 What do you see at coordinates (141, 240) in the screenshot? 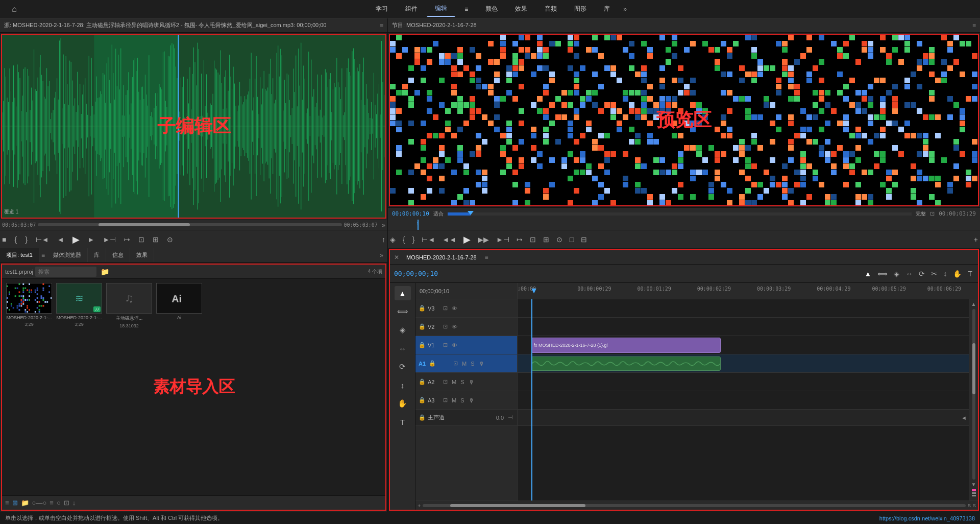
I see `source-overwrite-btn: ⊡` at bounding box center [141, 240].